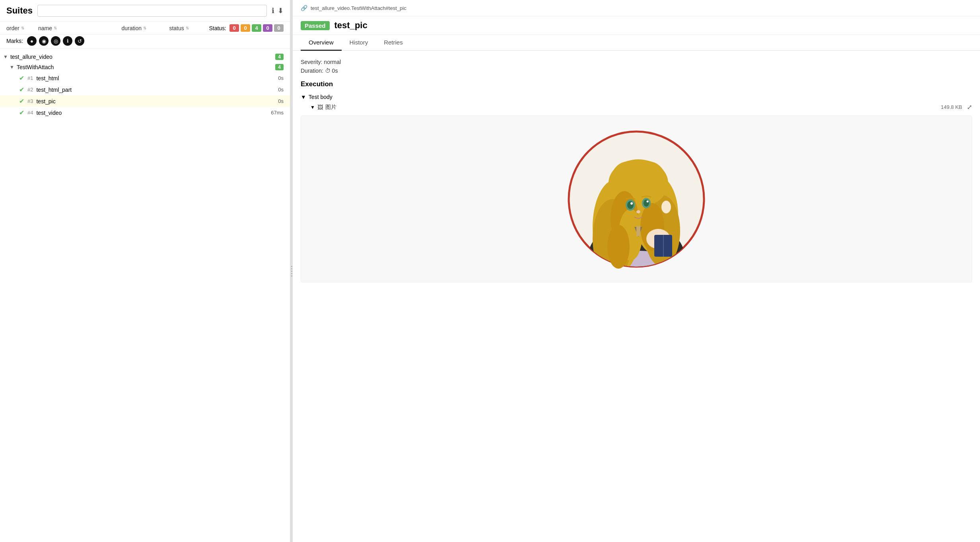  Describe the element at coordinates (145, 41) in the screenshot. I see `marks-row: Marks: ● ◉ ◎ ℹ ↺` at that location.